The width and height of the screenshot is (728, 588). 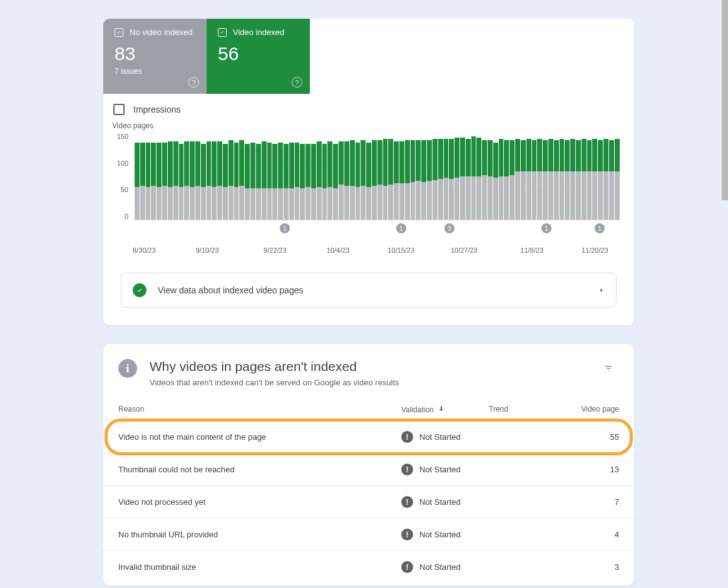 I want to click on view-indexed-data-button: View data about indexed video pages, so click(x=369, y=290).